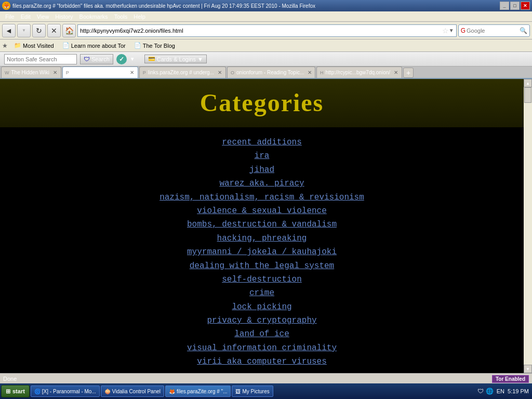 The height and width of the screenshot is (399, 532). I want to click on tray-network-icon: 🌐, so click(489, 391).